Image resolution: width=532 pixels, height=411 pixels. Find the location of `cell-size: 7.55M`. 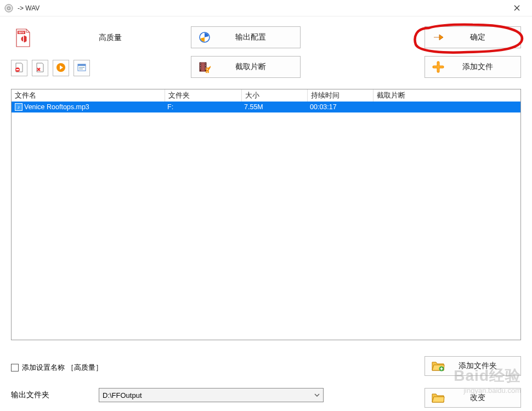

cell-size: 7.55M is located at coordinates (275, 107).